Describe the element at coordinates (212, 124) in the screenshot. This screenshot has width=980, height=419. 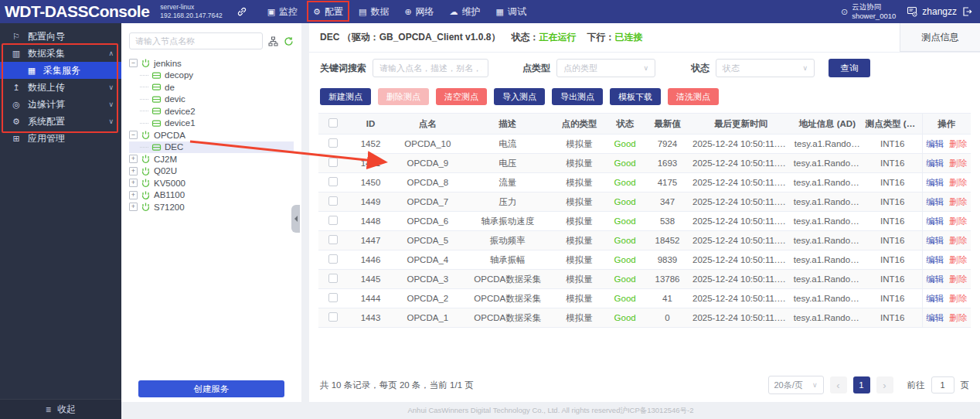
I see `tree-node-device1: device1` at that location.